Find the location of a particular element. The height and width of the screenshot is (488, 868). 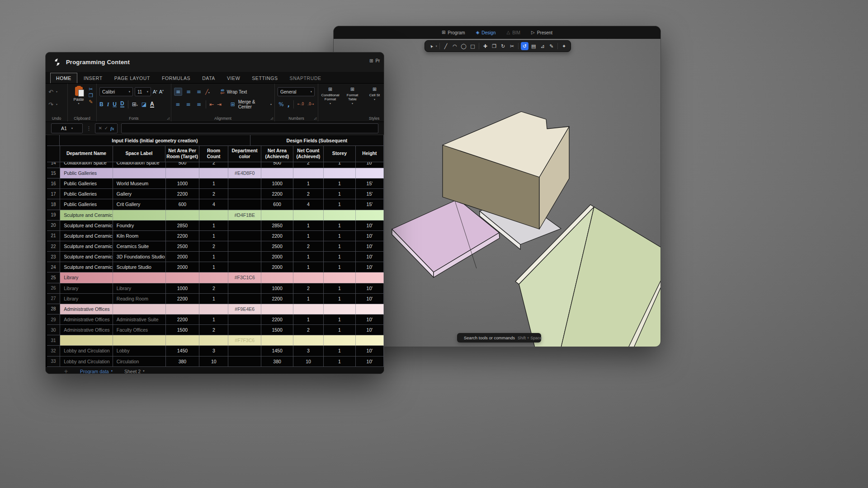

align-center-icon: ≡ is located at coordinates (188, 104).